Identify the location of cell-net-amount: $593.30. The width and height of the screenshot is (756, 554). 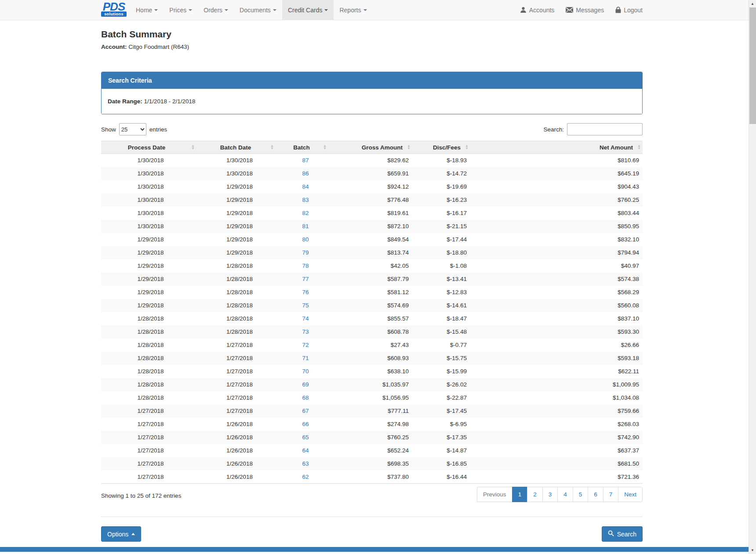
(556, 332).